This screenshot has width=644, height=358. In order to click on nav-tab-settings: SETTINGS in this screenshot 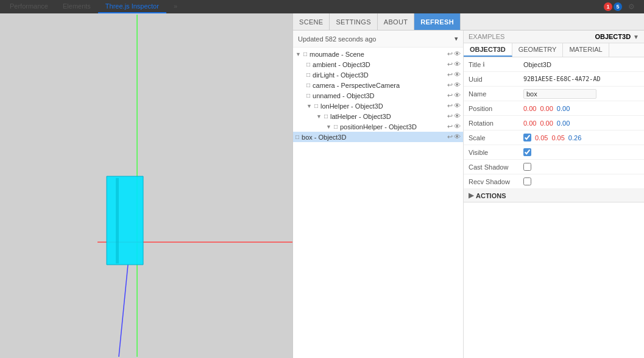, I will do `click(353, 22)`.